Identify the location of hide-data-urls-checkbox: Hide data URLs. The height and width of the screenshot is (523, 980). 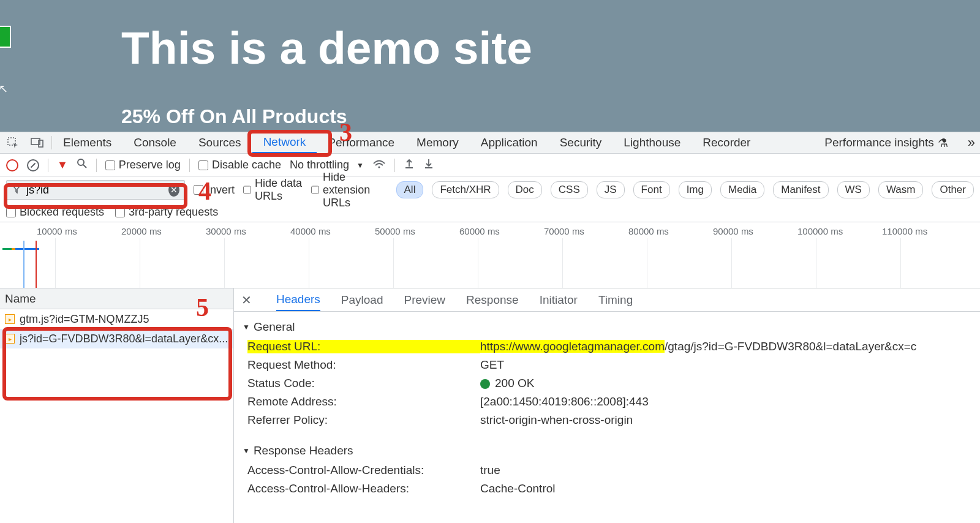
(273, 190).